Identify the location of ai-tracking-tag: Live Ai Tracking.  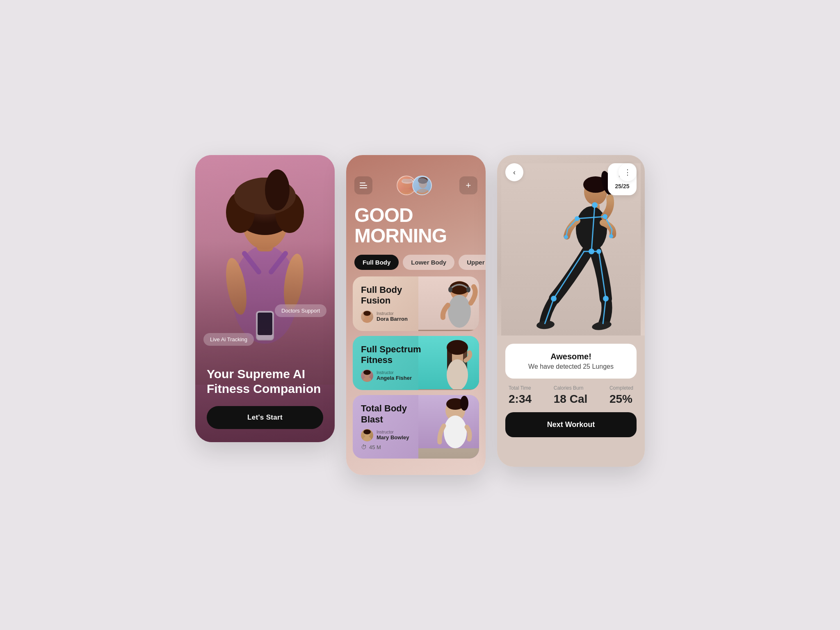
(229, 340).